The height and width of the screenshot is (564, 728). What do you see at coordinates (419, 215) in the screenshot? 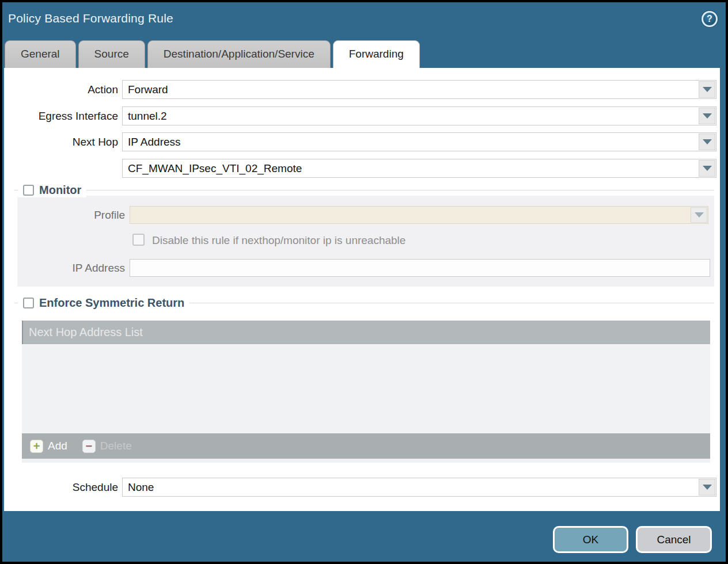
I see `profile-select` at bounding box center [419, 215].